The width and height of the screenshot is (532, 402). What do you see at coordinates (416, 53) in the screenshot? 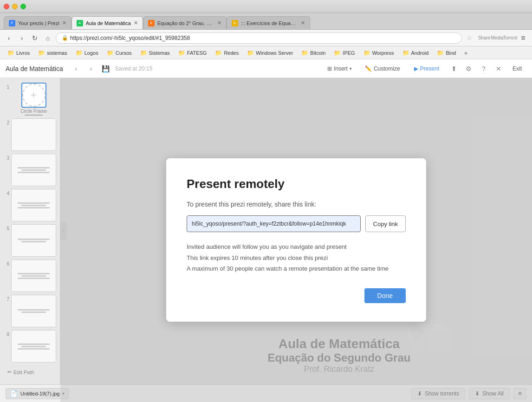
I see `bookmark-android: 📁 Android` at bounding box center [416, 53].